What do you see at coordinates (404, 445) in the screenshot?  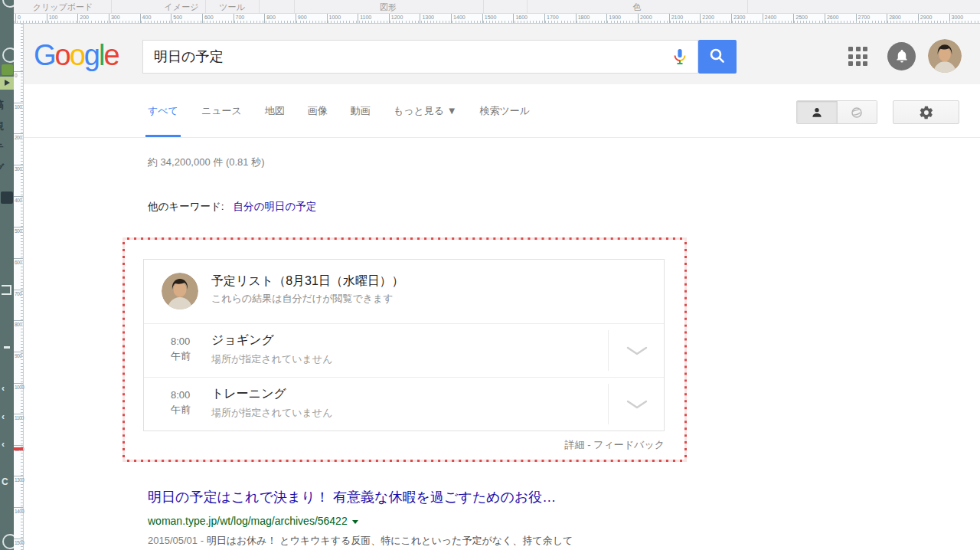 I see `card-footer: 詳細 - フィードバック` at bounding box center [404, 445].